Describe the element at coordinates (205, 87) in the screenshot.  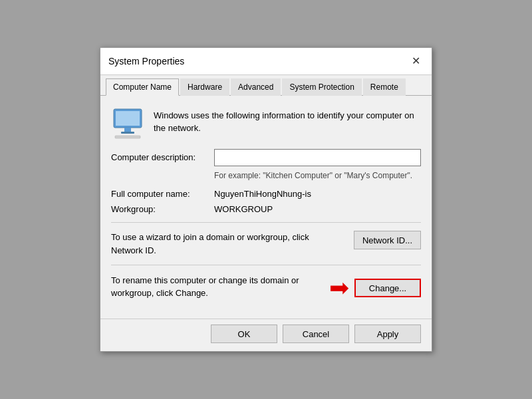
I see `tab-hardware: Hardware` at that location.